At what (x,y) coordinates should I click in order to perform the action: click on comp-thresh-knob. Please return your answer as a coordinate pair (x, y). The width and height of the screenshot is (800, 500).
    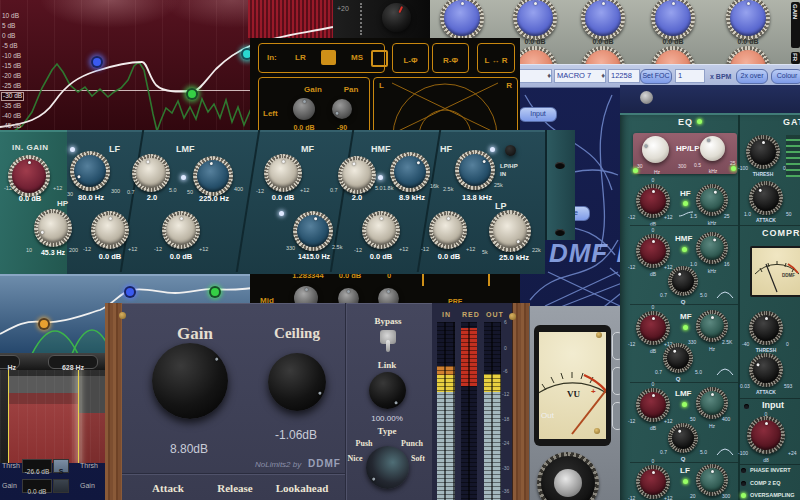
    Looking at the image, I should click on (766, 328).